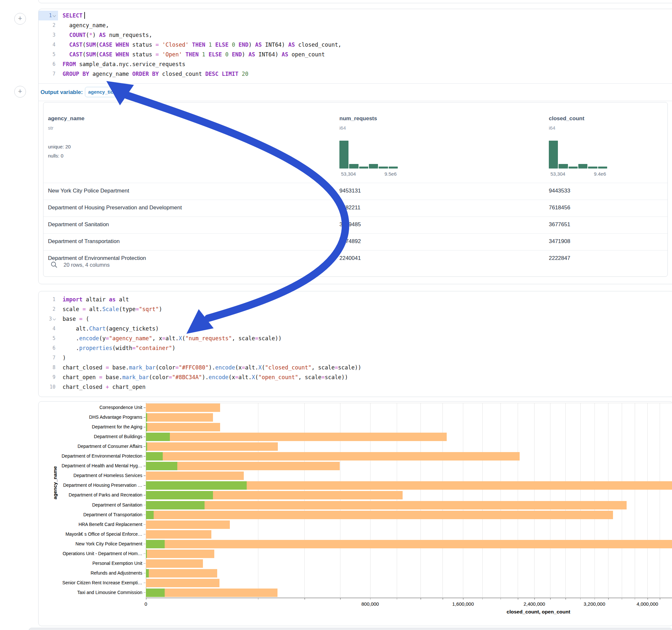  I want to click on add-cell-button-middle: +, so click(20, 92).